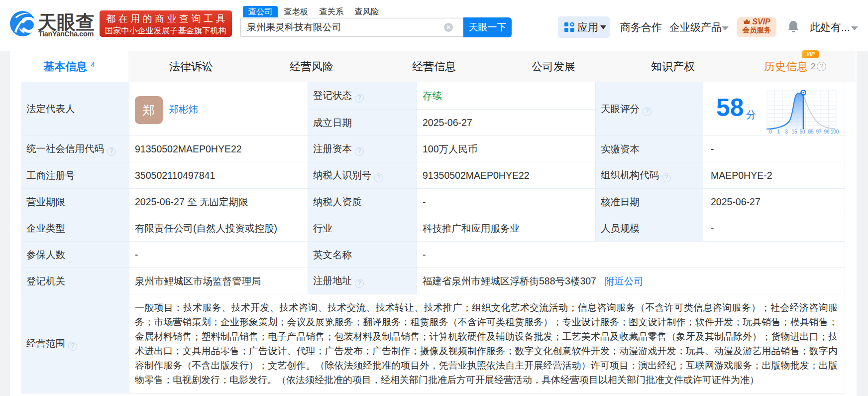  Describe the element at coordinates (778, 132) in the screenshot. I see `svg-text: 1` at that location.